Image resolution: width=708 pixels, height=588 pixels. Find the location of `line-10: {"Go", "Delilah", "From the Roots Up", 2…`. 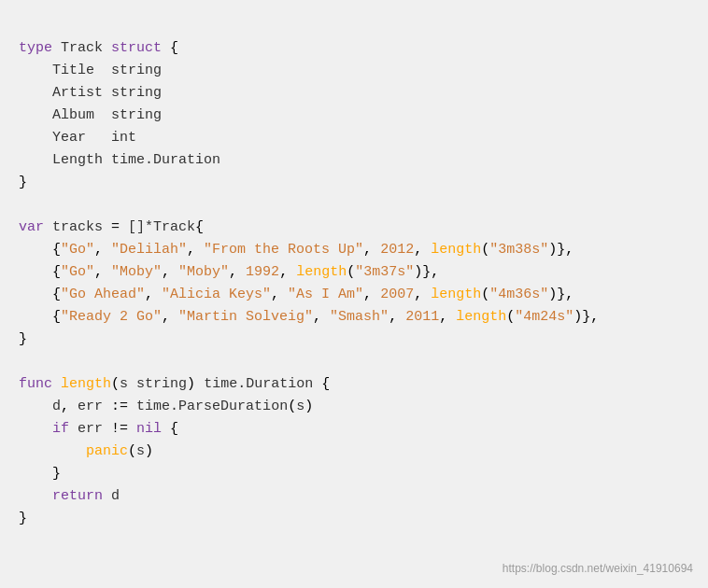

line-10: {"Go", "Delilah", "From the Roots Up", 2… is located at coordinates (296, 250).